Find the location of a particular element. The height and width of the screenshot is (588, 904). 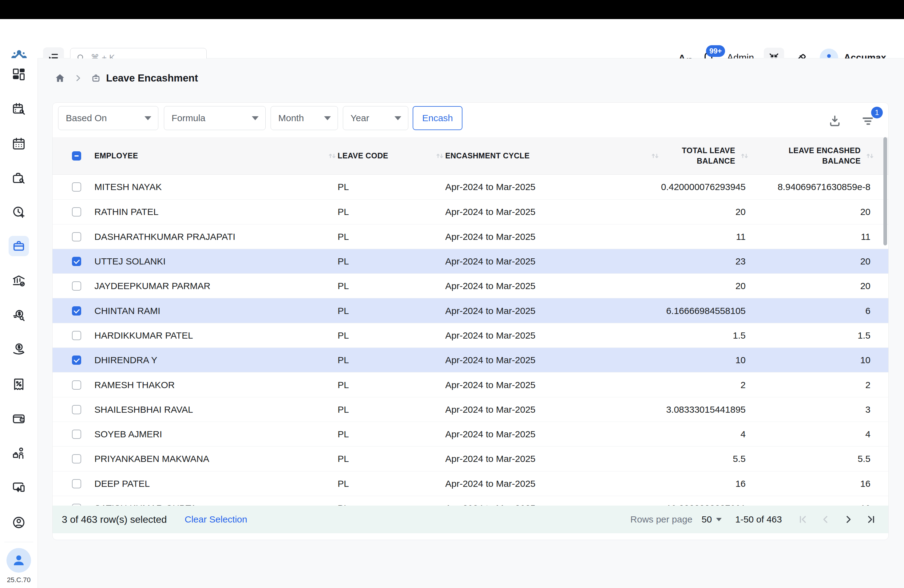

table-row: RATHIN PATEL PL Apr-2024 to Mar-2025 20 … is located at coordinates (470, 212).